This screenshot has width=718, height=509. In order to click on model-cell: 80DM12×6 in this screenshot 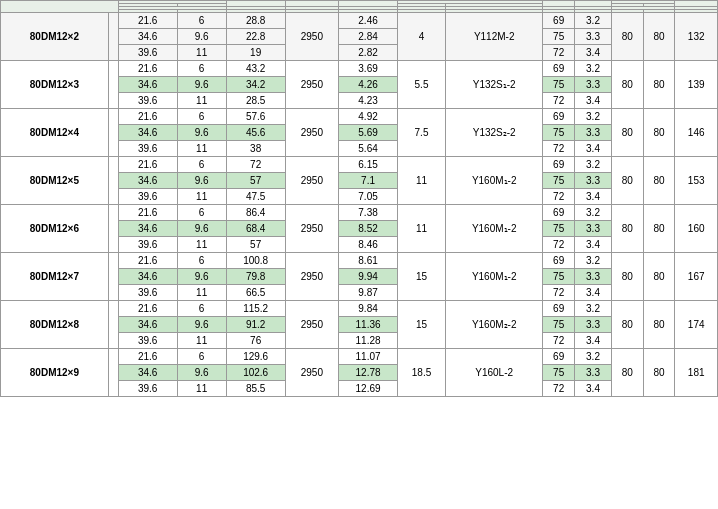, I will do `click(55, 229)`.